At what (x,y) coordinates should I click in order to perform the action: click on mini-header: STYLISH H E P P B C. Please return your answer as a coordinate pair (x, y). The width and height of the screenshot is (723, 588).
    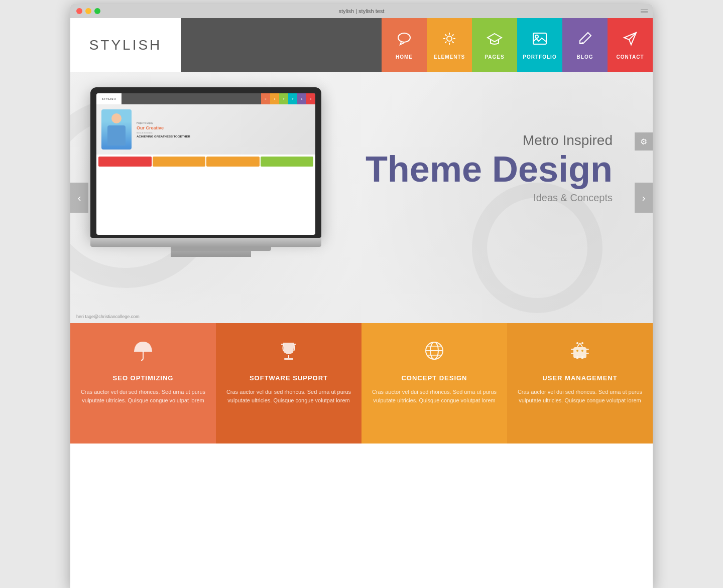
    Looking at the image, I should click on (206, 99).